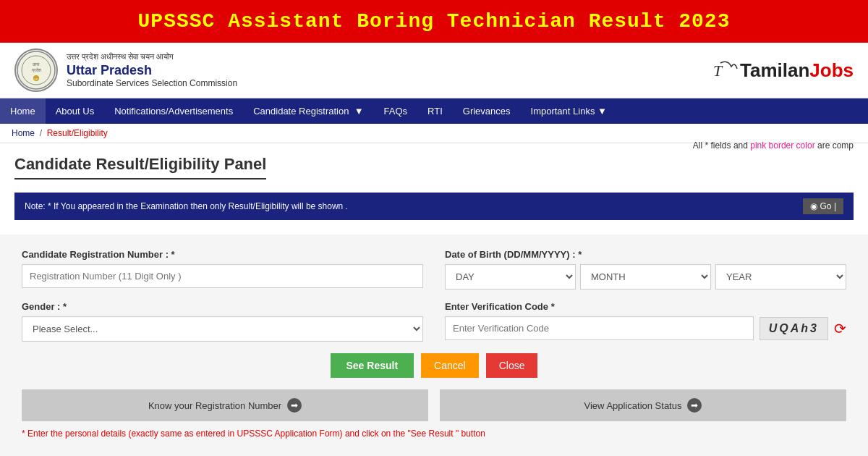  Describe the element at coordinates (77, 133) in the screenshot. I see `breadcrumb-current: Result/Eligibility` at that location.